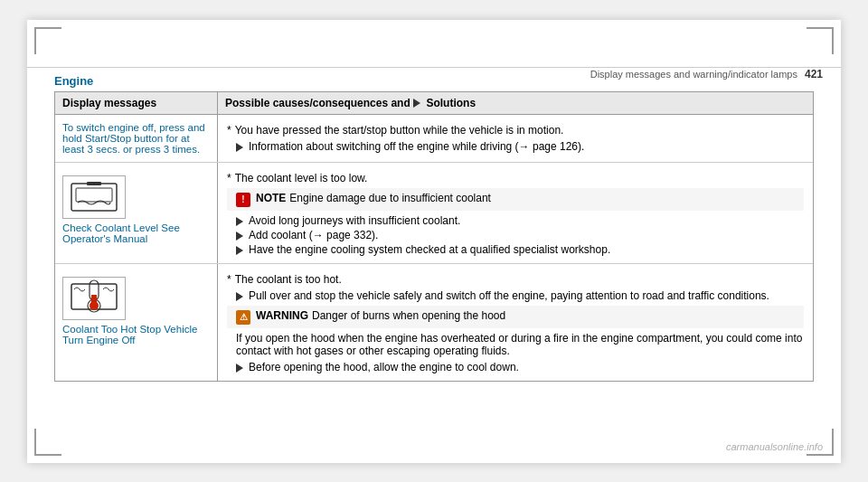 This screenshot has width=868, height=482. Describe the element at coordinates (515, 138) in the screenshot. I see `col2-row1: * You have pressed the start/stop button…` at that location.